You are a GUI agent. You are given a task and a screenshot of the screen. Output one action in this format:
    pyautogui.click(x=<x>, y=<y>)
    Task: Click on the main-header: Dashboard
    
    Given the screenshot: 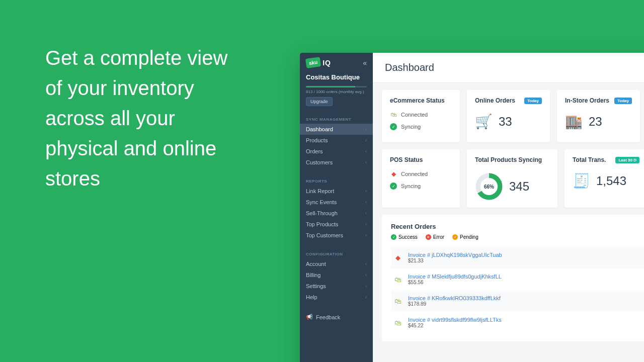 What is the action you would take?
    pyautogui.click(x=508, y=68)
    